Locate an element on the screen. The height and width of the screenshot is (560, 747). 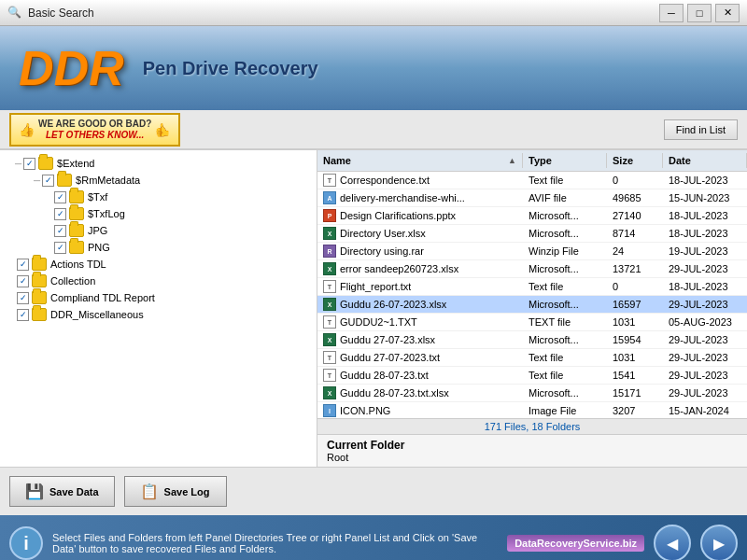
header-subtitle: Pen Drive Recovery is located at coordinates (231, 69).